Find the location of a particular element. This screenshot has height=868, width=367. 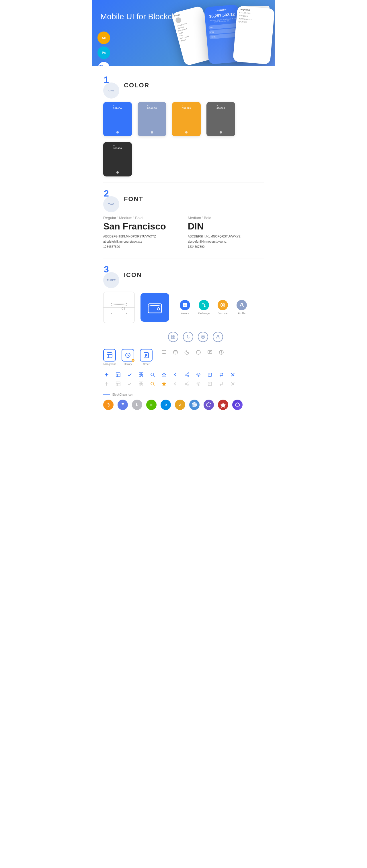

moon-icon is located at coordinates (187, 352).